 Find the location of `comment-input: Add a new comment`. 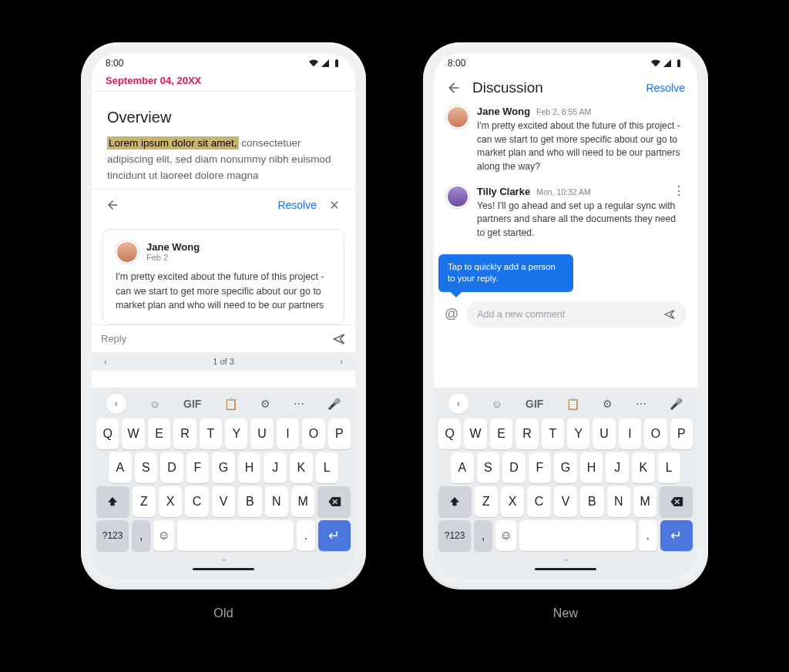

comment-input: Add a new comment is located at coordinates (576, 314).